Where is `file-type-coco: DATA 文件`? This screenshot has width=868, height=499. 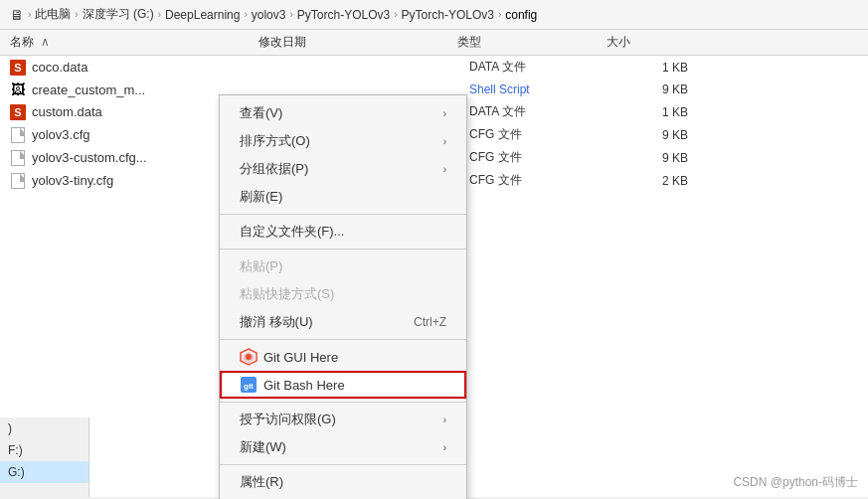
file-type-coco: DATA 文件 is located at coordinates (544, 68).